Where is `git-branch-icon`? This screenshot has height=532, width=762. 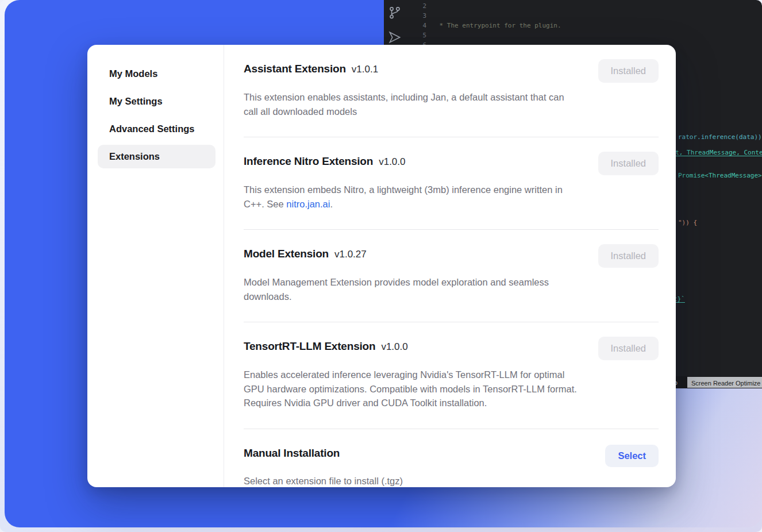
git-branch-icon is located at coordinates (395, 13).